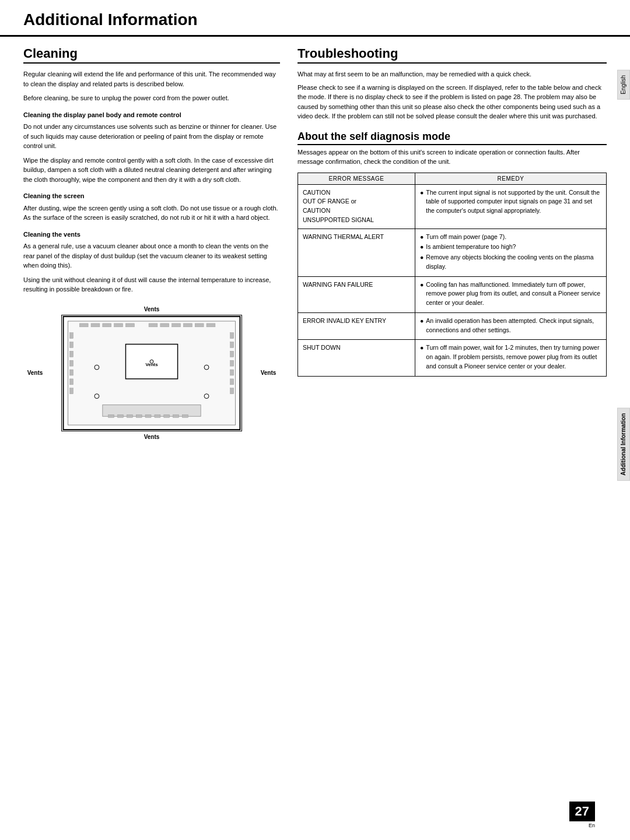  I want to click on bullet-text: Turn off main power, wait for 1-2 minute…, so click(513, 357).